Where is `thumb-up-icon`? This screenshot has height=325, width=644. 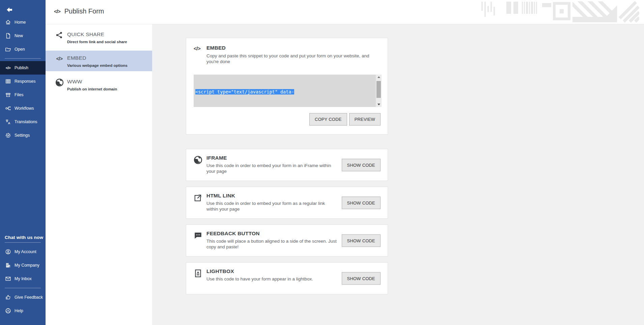 thumb-up-icon is located at coordinates (8, 297).